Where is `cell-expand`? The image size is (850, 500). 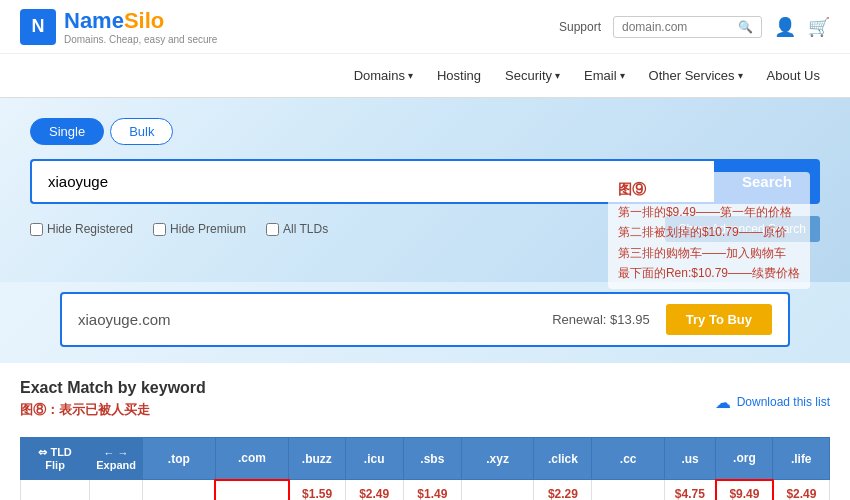
cell-expand is located at coordinates (116, 490).